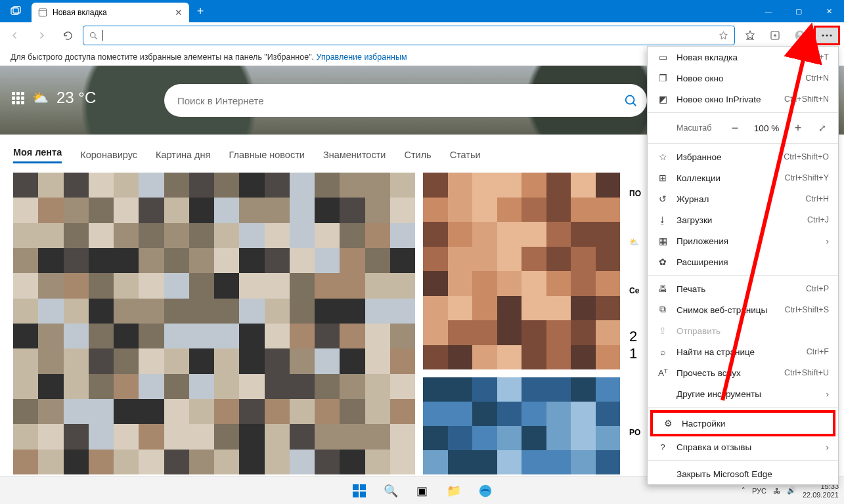 Image resolution: width=844 pixels, height=504 pixels. Describe the element at coordinates (735, 129) in the screenshot. I see `zoom-out-button: −` at that location.